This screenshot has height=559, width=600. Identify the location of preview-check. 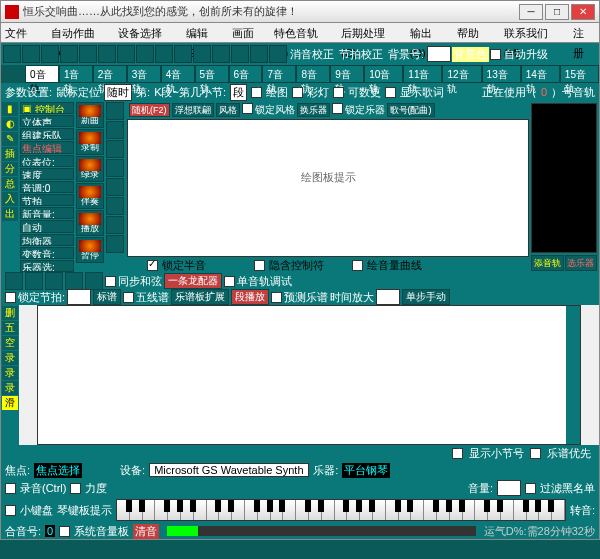
(276, 298).